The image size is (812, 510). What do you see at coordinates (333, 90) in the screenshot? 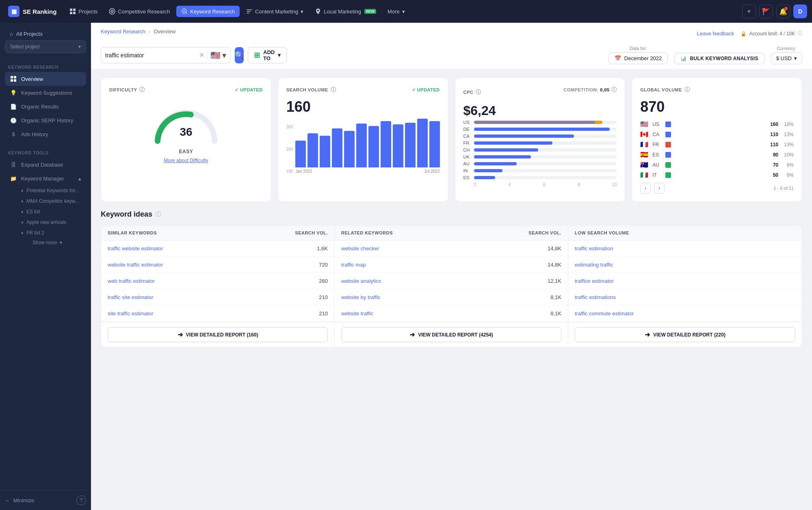
I see `sv-info-icon: ⓘ` at bounding box center [333, 90].